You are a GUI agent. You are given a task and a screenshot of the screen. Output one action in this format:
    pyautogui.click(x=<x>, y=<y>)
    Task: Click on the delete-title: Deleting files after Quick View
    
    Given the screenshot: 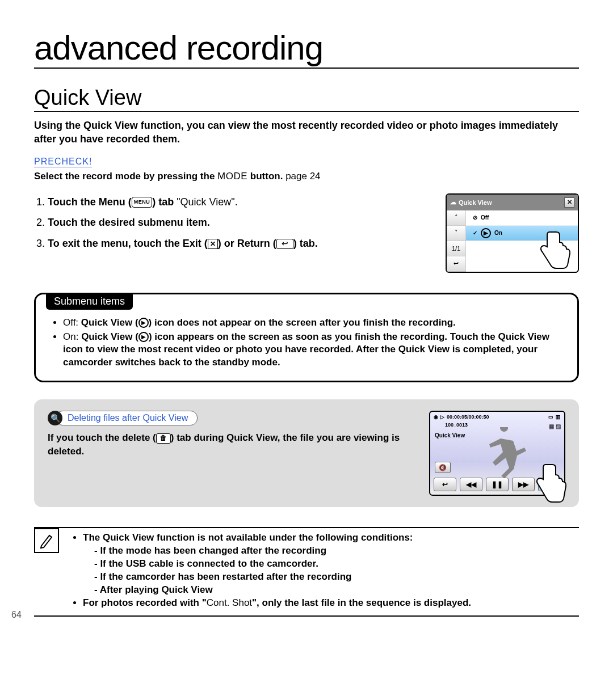 What is the action you would take?
    pyautogui.click(x=127, y=418)
    